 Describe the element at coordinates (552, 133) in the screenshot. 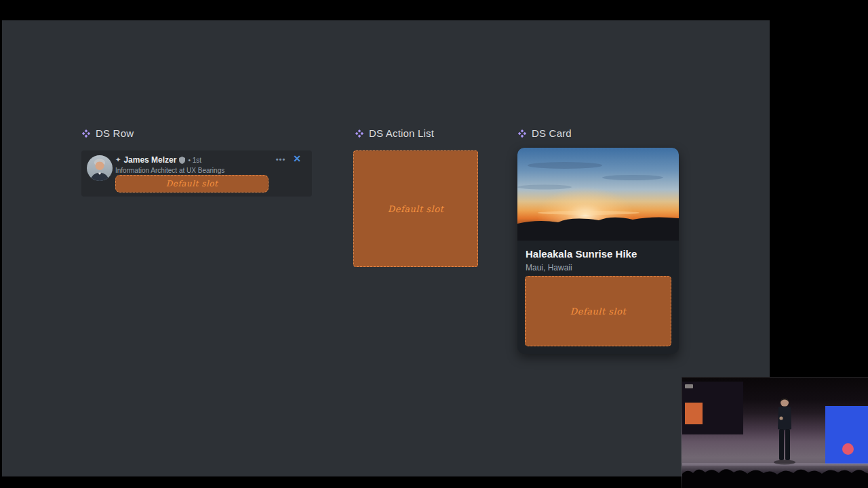

I see `component-label-text: DS Card` at that location.